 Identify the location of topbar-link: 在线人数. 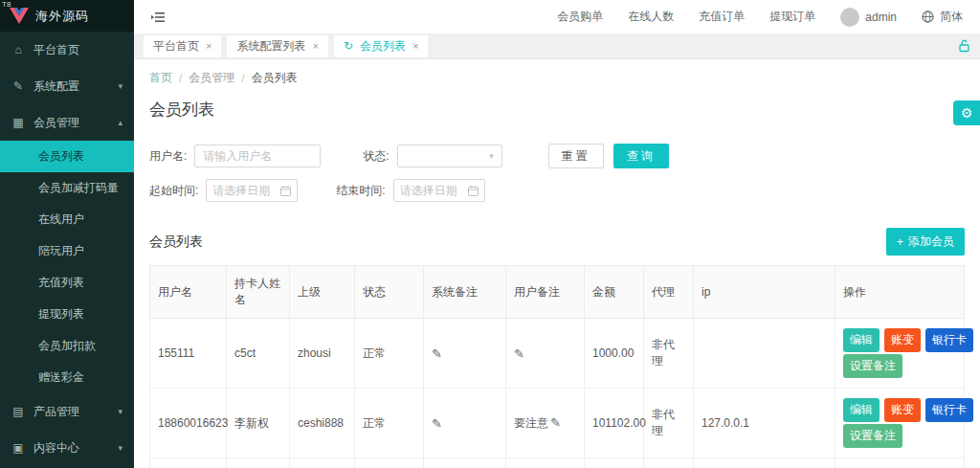
(651, 17).